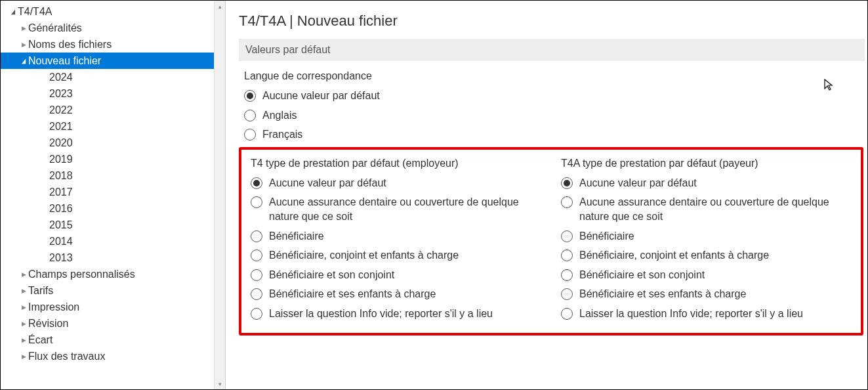 This screenshot has height=390, width=868. I want to click on tree-item-label: Tarifs, so click(41, 291).